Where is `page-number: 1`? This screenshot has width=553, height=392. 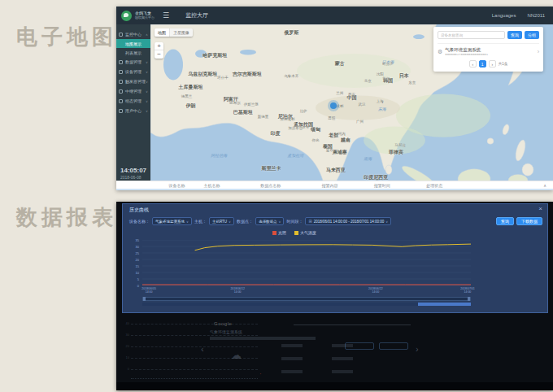 page-number: 1 is located at coordinates (483, 63).